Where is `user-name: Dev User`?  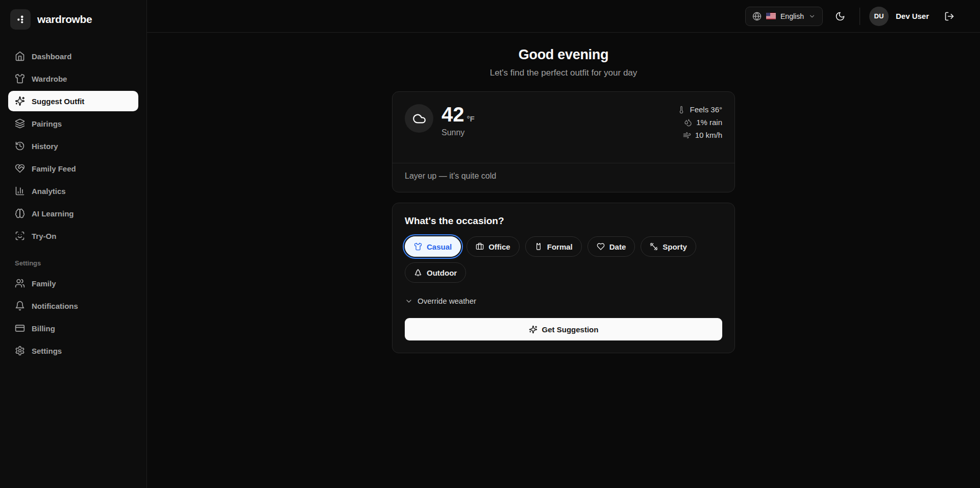
user-name: Dev User is located at coordinates (913, 16).